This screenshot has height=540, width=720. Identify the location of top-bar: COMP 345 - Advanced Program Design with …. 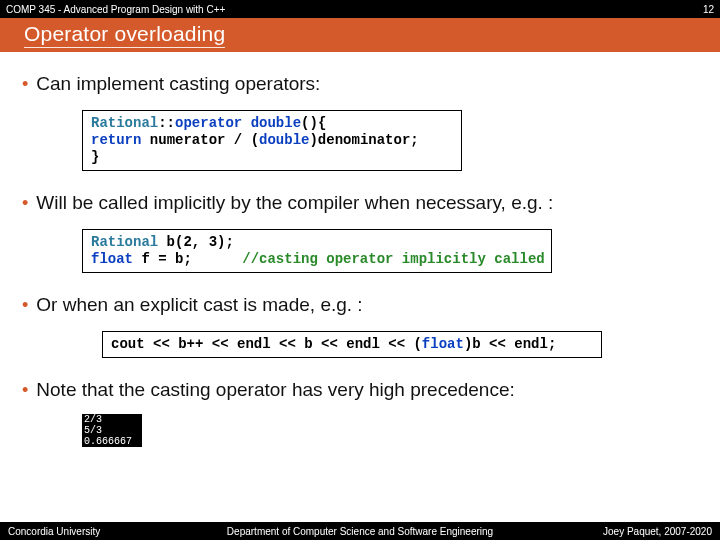
(360, 9).